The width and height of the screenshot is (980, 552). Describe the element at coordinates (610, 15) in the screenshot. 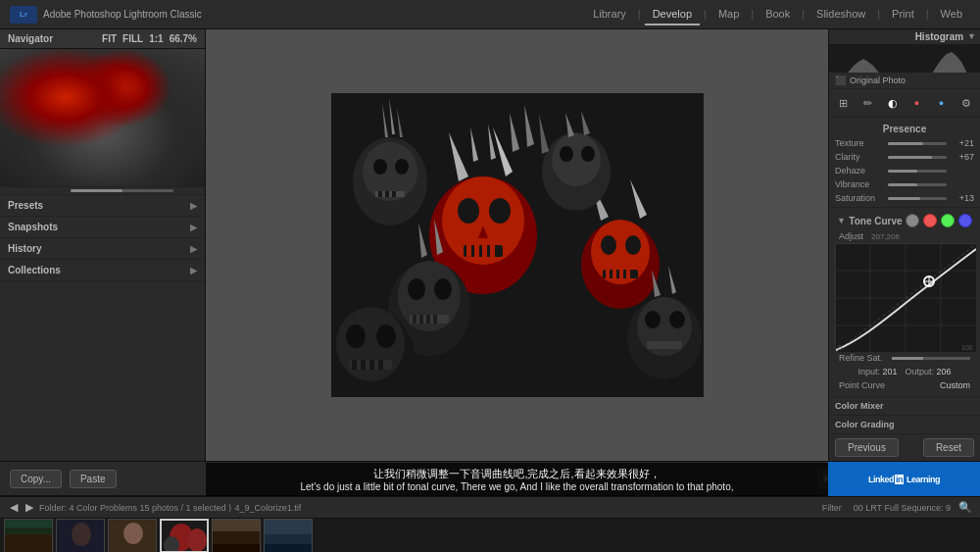

I see `nav-item-library: Library` at that location.